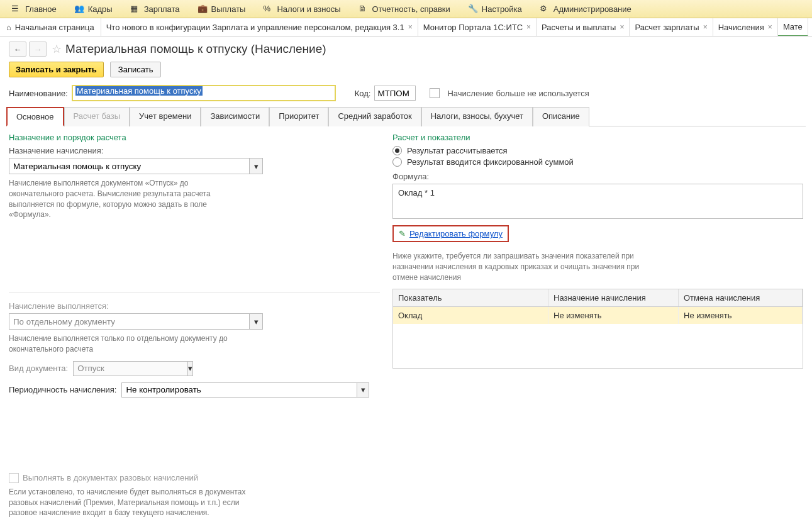 The height and width of the screenshot is (529, 812). Describe the element at coordinates (746, 27) in the screenshot. I see `tab-accruals: Начисления×` at that location.